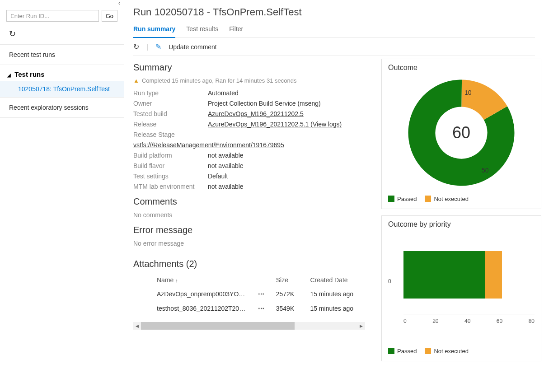  I want to click on scroll-thumb, so click(218, 326).